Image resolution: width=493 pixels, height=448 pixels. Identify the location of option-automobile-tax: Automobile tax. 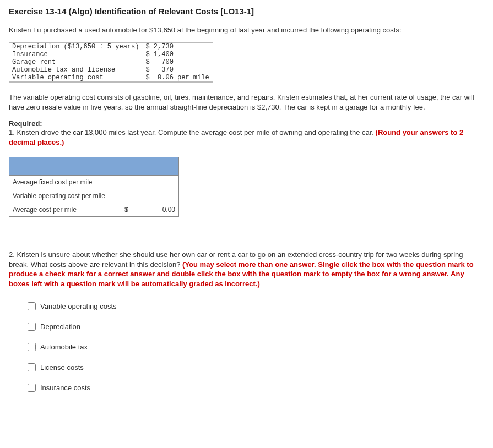
(254, 347).